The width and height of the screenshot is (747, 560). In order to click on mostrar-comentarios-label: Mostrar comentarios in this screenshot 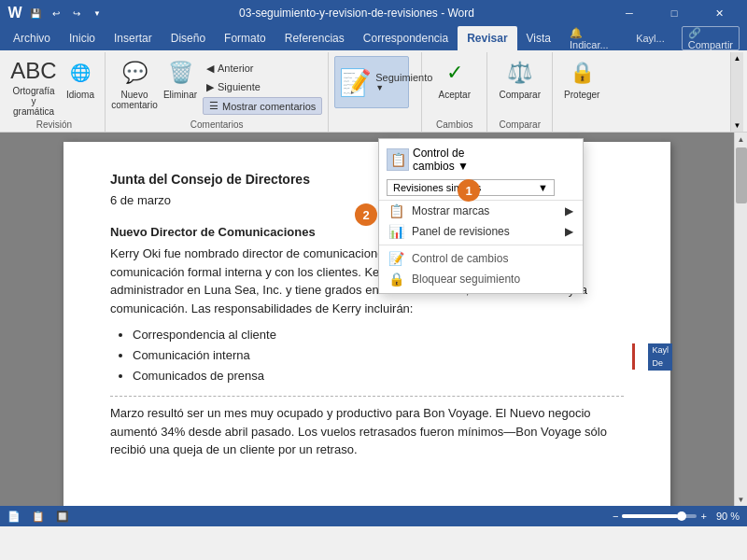, I will do `click(269, 106)`.